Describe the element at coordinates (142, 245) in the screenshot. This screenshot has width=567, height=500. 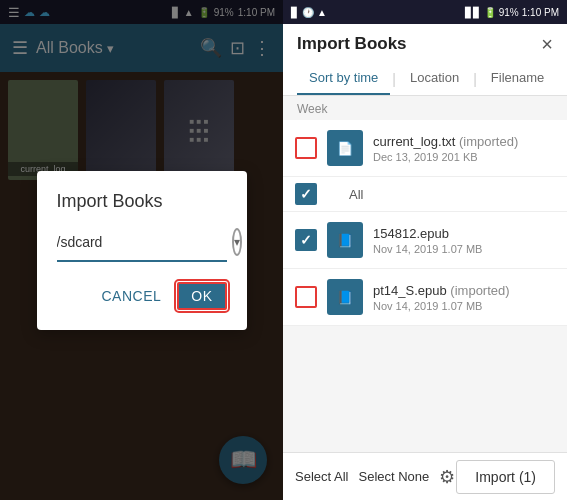
I see `modal-input-row: ▾` at that location.